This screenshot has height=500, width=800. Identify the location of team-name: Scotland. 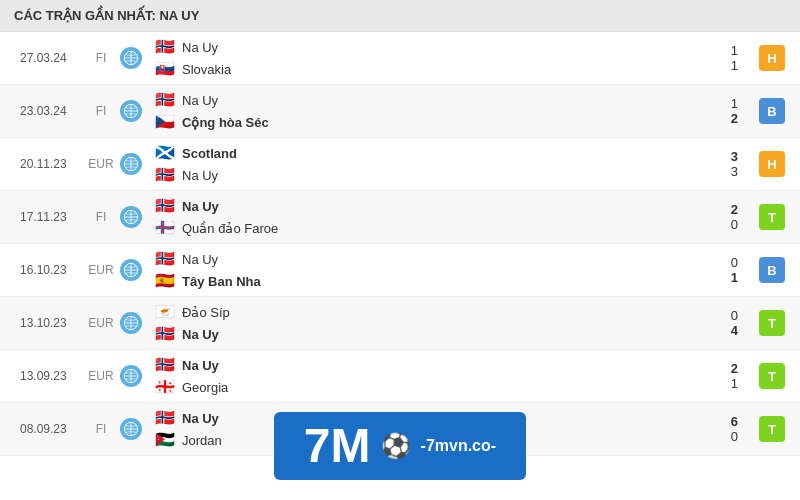
(448, 154).